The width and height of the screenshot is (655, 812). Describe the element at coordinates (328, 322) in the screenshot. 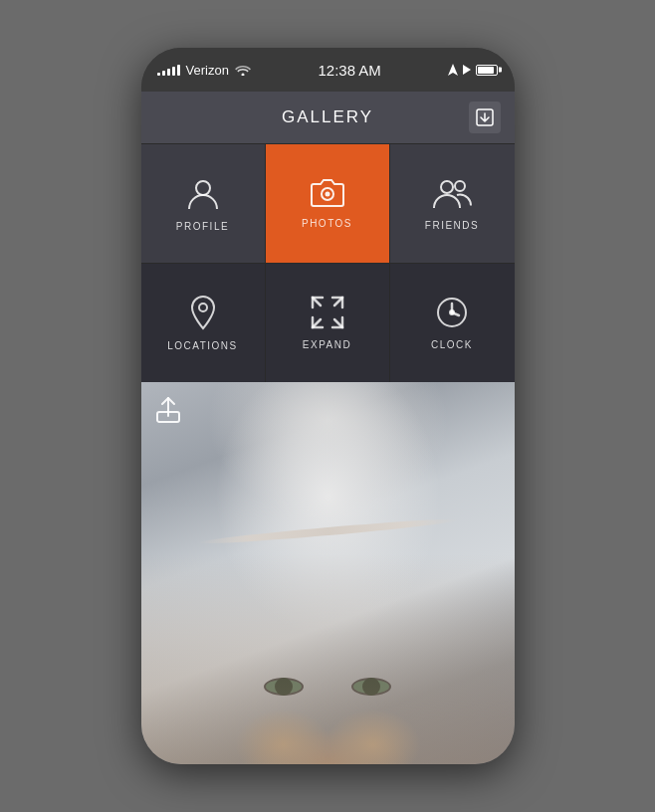

I see `grid-bottom: LOCATIONS EXPAND` at that location.